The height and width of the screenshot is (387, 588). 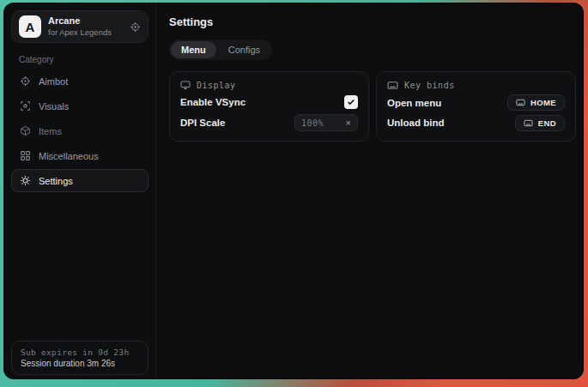 What do you see at coordinates (351, 102) in the screenshot?
I see `check-icon` at bounding box center [351, 102].